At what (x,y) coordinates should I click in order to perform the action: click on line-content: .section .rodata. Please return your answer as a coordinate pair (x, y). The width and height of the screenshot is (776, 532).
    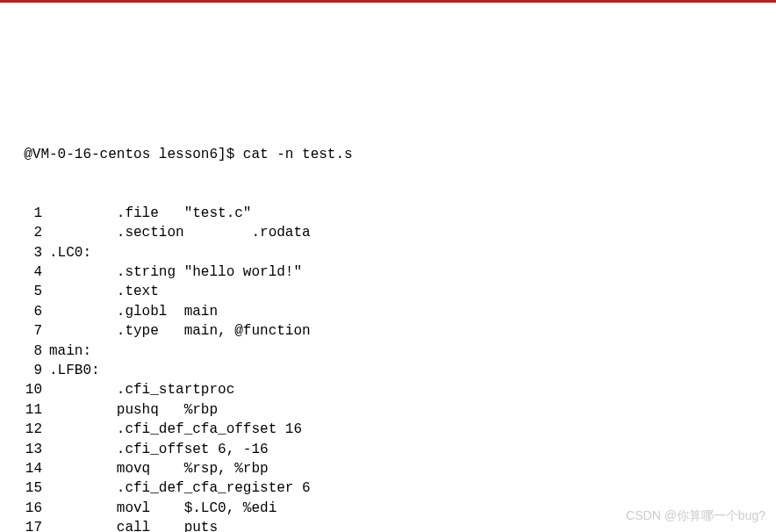
    Looking at the image, I should click on (180, 233).